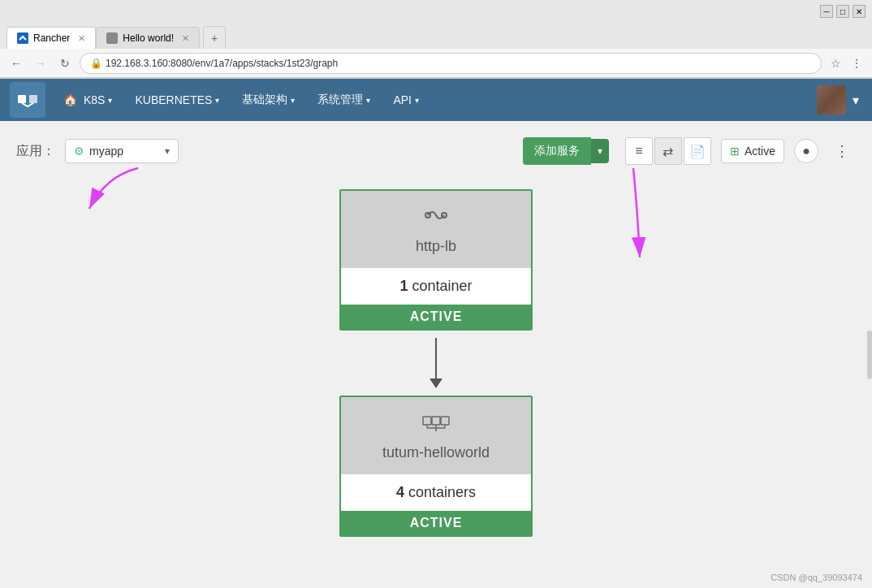 The height and width of the screenshot is (588, 872). Describe the element at coordinates (148, 38) in the screenshot. I see `tab-helloworld-label: Hello world!` at that location.